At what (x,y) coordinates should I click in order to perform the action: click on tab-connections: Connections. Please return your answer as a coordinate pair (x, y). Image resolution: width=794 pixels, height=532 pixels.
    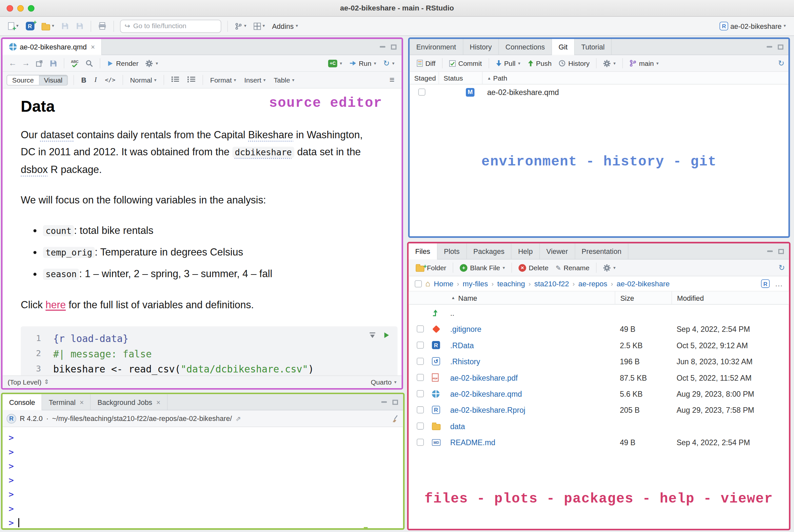
    Looking at the image, I should click on (525, 47).